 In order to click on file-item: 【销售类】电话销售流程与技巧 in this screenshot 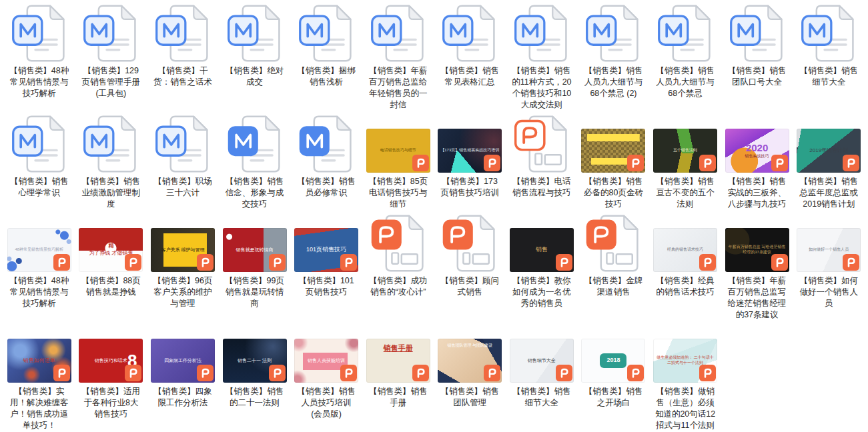, I will do `click(542, 161)`.